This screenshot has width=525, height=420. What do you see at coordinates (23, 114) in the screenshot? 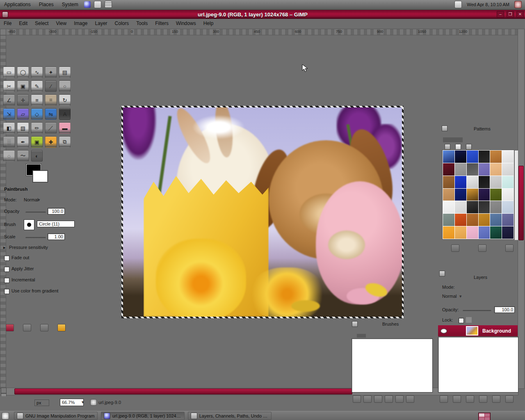
I see `tool-shear: ▱` at bounding box center [23, 114].